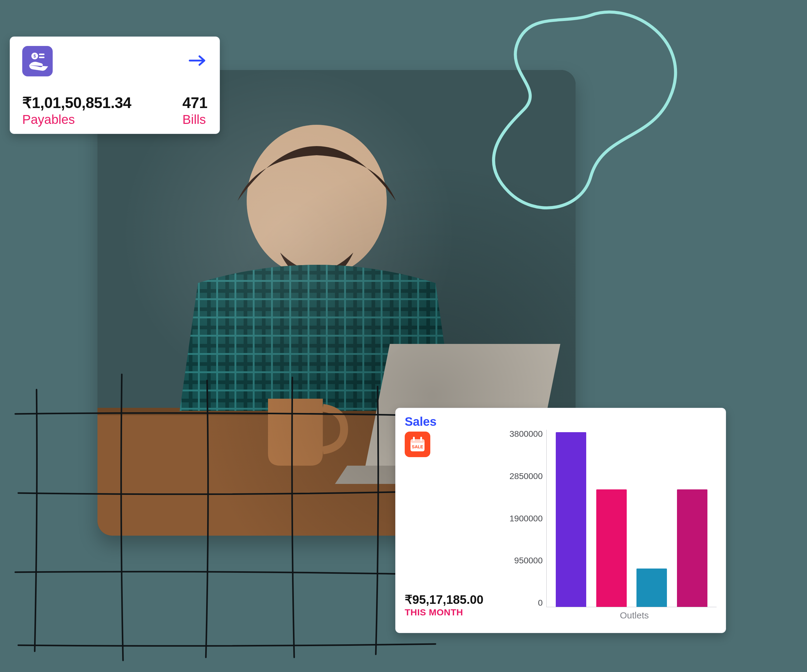 The image size is (807, 672). Describe the element at coordinates (561, 521) in the screenshot. I see `sales-chart-card: Sales SALE ₹95,17,185.00 THIS MONTH` at that location.